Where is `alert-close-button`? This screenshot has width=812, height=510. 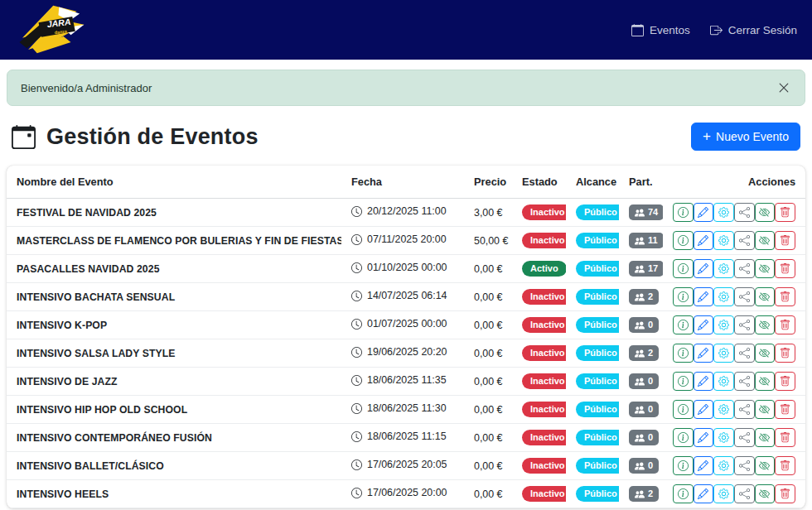 alert-close-button is located at coordinates (784, 88).